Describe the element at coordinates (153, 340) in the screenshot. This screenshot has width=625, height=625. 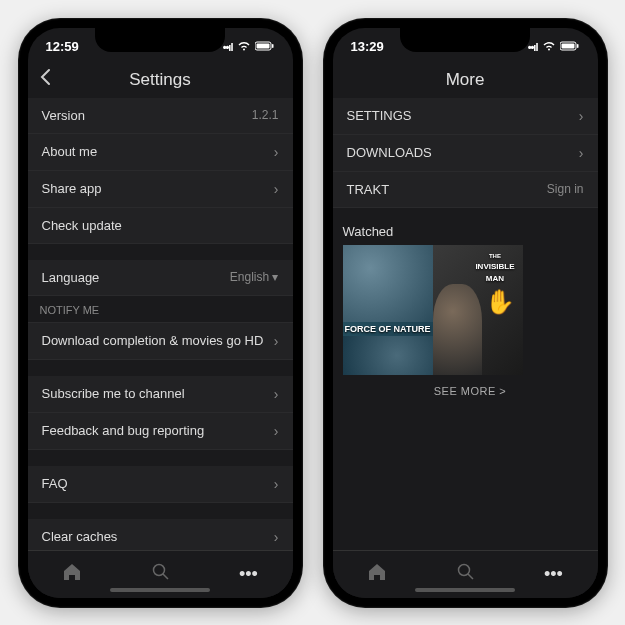
I see `download-hd-label: Download completion & movies go HD` at that location.